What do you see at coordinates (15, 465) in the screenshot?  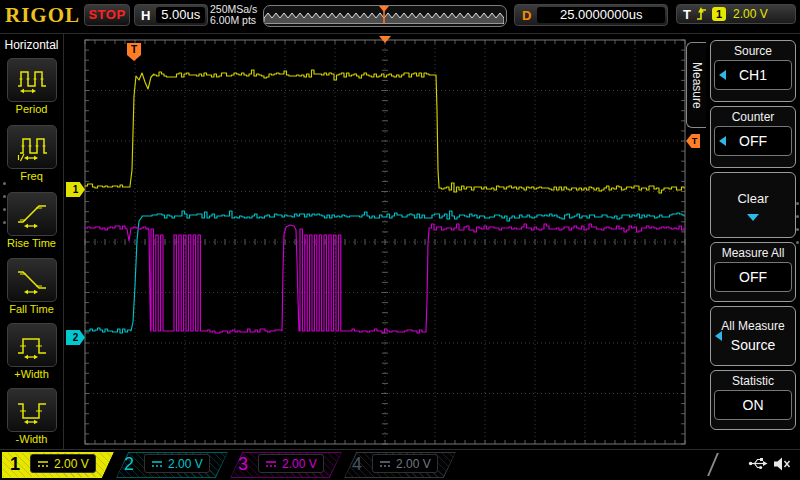 I see `channel-1-number: 1` at bounding box center [15, 465].